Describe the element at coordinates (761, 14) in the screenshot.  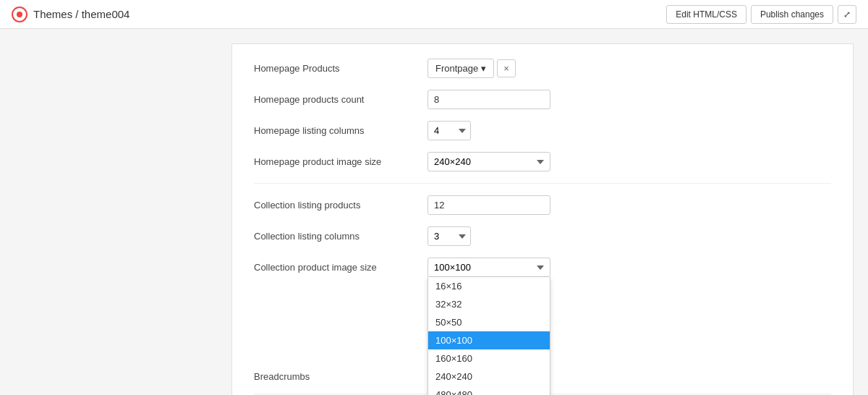
I see `top-bar-right: Edit HTML/CSS Publish changes ⤢` at that location.